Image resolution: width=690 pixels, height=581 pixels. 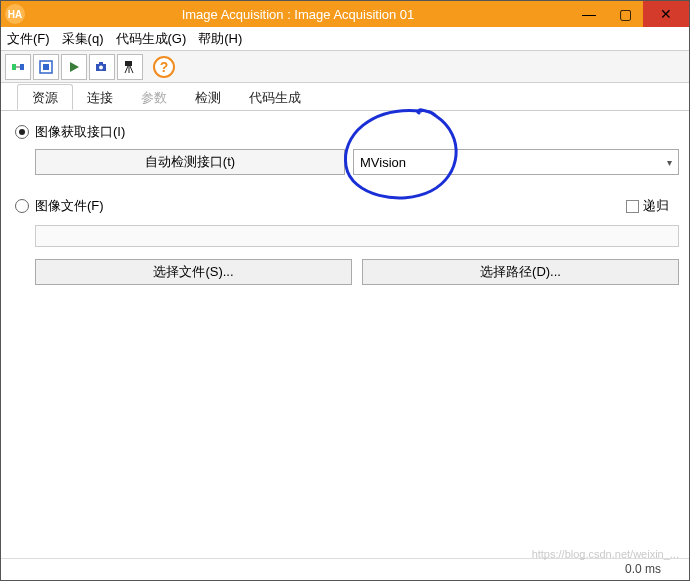 I want to click on select-file-button: 选择文件(S)..., so click(x=194, y=272).